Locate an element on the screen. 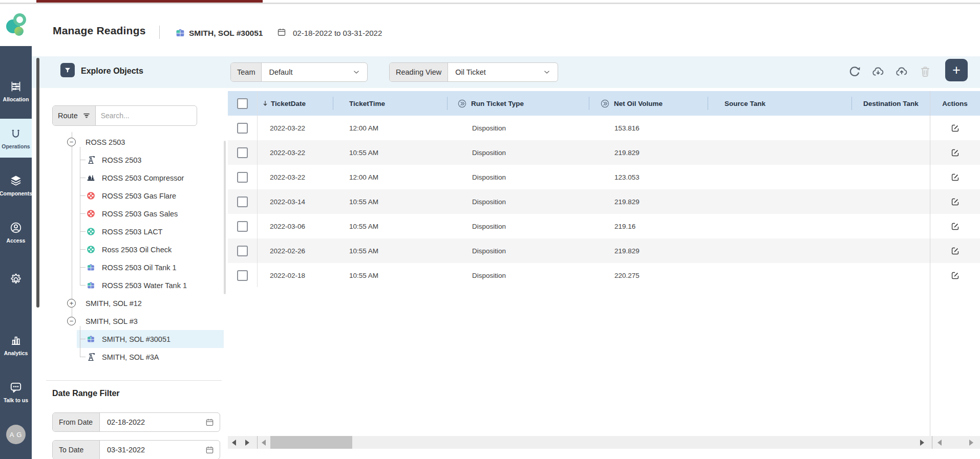  select-all-checkbox is located at coordinates (243, 103).